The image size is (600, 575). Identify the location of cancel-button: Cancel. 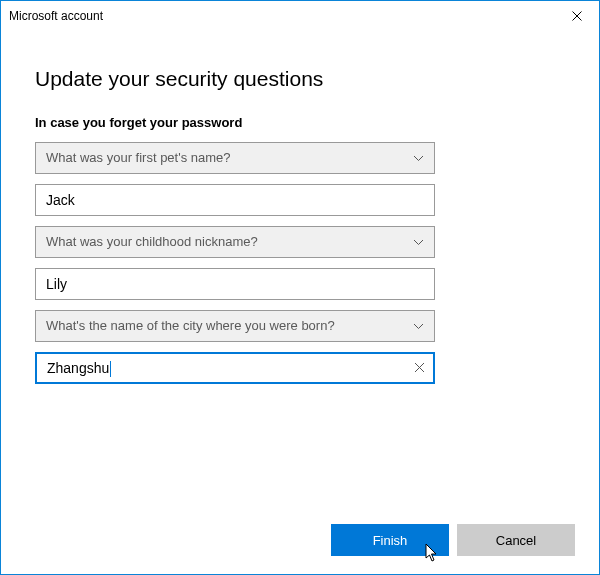
(516, 540).